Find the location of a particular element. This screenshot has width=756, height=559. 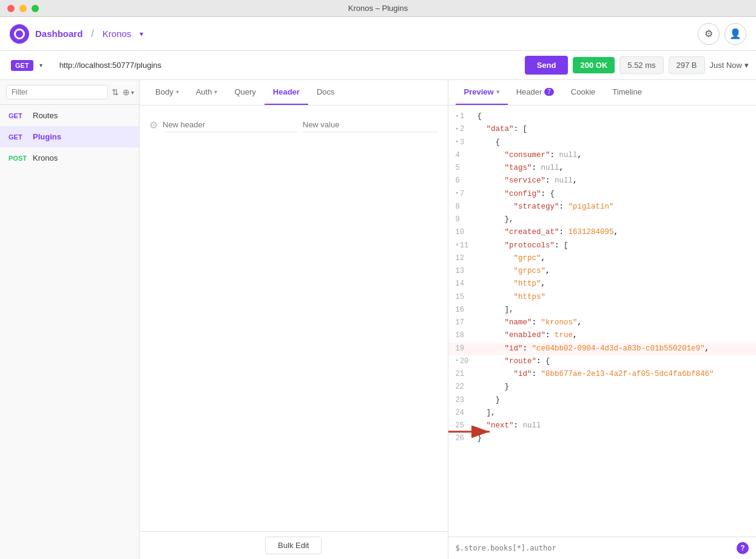

code-line-8: 8 "strategy": "piglatin" is located at coordinates (602, 207).